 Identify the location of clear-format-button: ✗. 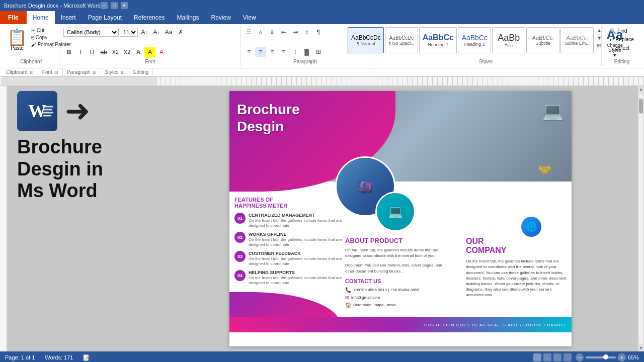
(181, 32).